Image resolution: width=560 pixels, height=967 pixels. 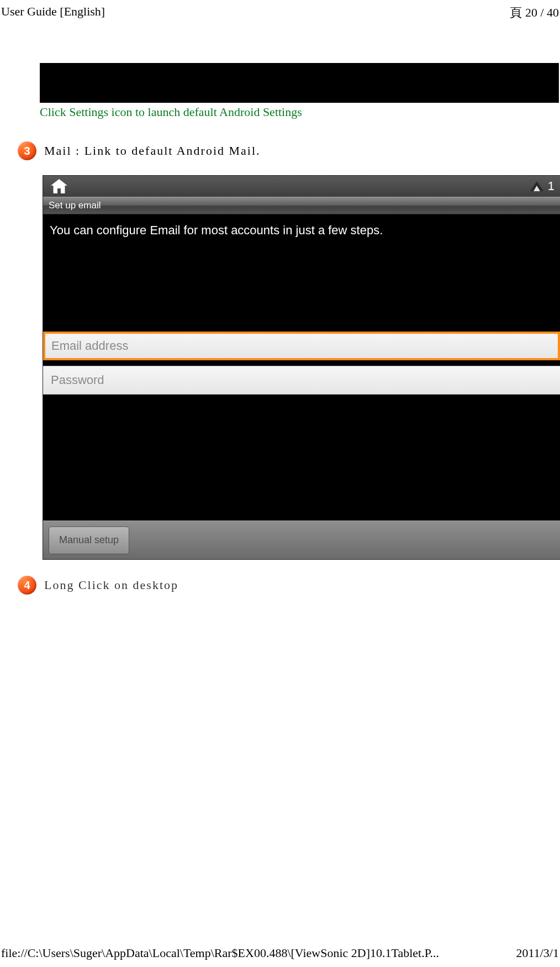 I want to click on wifi-icon, so click(x=537, y=186).